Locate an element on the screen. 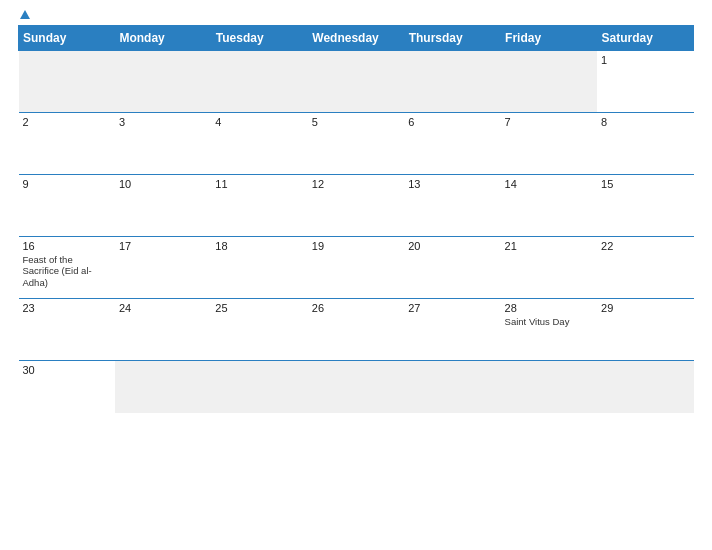 Image resolution: width=712 pixels, height=550 pixels. calendar-cell: 27 is located at coordinates (452, 330).